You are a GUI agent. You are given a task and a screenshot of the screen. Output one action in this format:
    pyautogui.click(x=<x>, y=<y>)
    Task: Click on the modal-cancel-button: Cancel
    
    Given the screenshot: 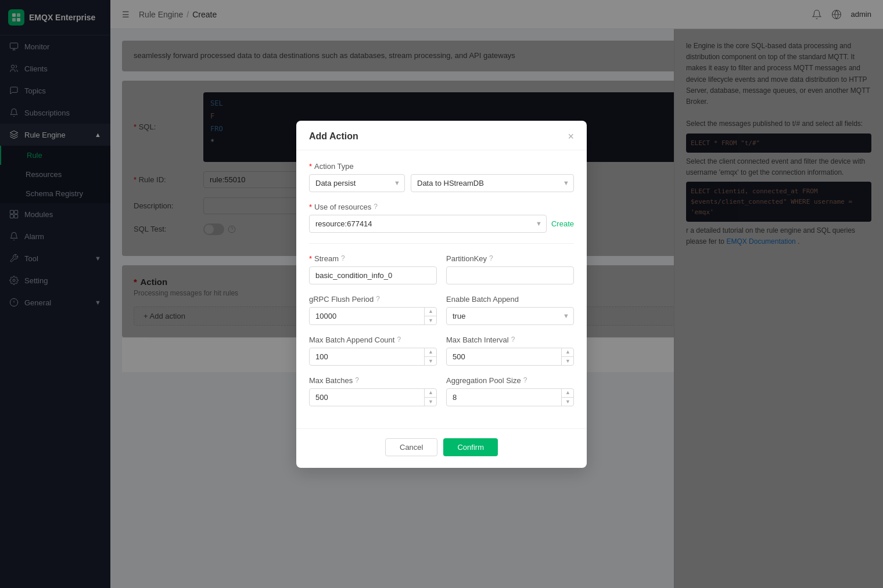 What is the action you would take?
    pyautogui.click(x=411, y=447)
    